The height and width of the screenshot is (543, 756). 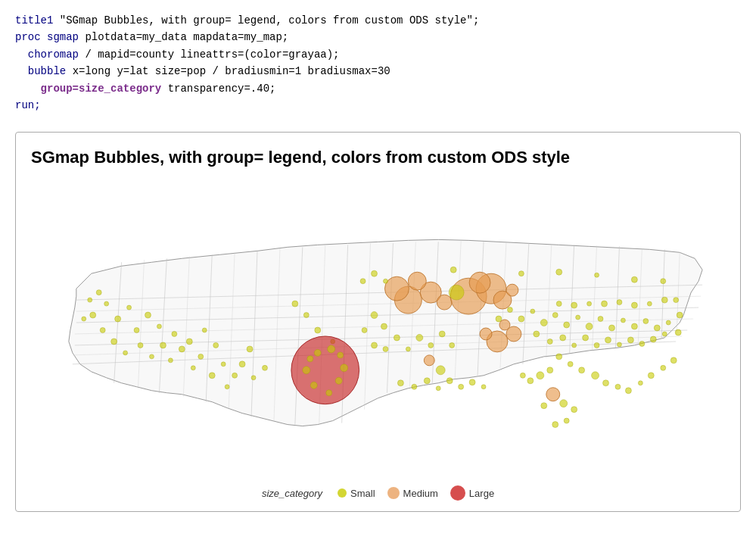 I want to click on legend: size_category Small Medium Large, so click(x=378, y=493).